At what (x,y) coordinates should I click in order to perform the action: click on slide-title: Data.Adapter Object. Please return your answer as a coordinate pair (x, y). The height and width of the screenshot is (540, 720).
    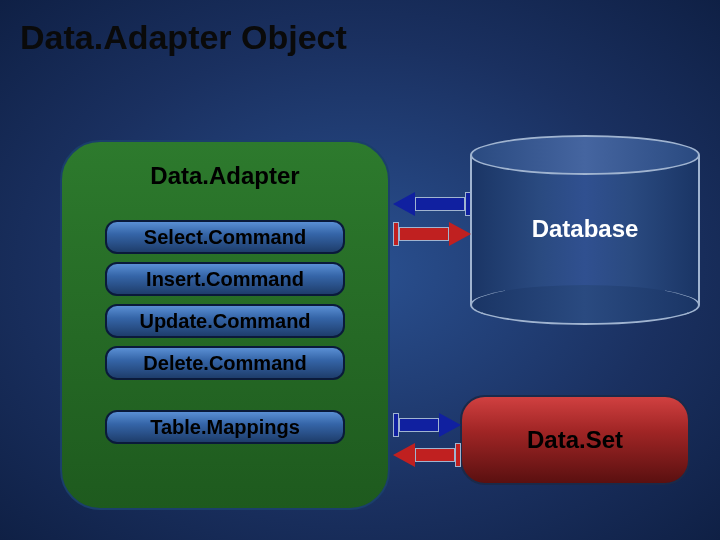
    Looking at the image, I should click on (184, 38).